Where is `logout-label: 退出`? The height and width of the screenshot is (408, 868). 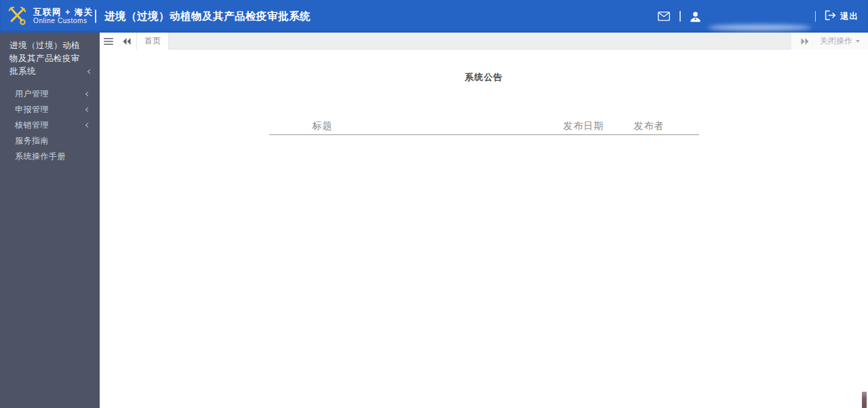
logout-label: 退出 is located at coordinates (849, 16).